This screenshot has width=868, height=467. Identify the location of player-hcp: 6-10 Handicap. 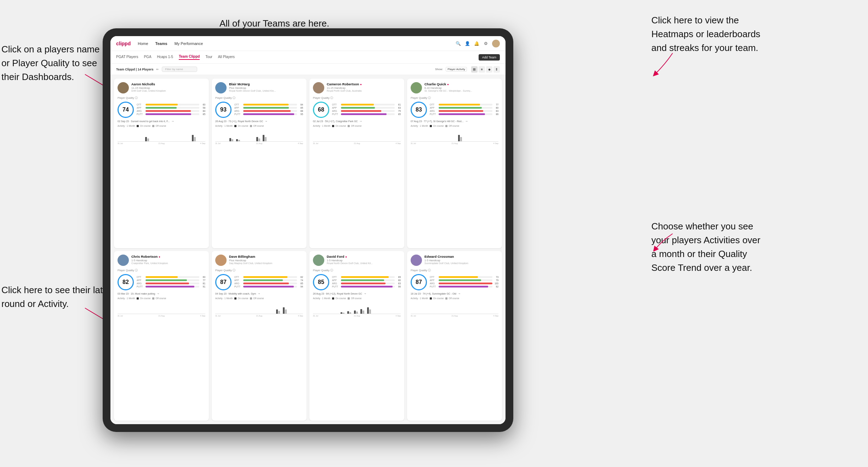
(462, 88).